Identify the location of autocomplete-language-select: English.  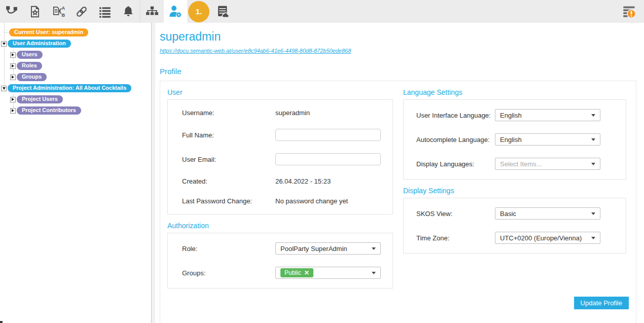
(548, 139).